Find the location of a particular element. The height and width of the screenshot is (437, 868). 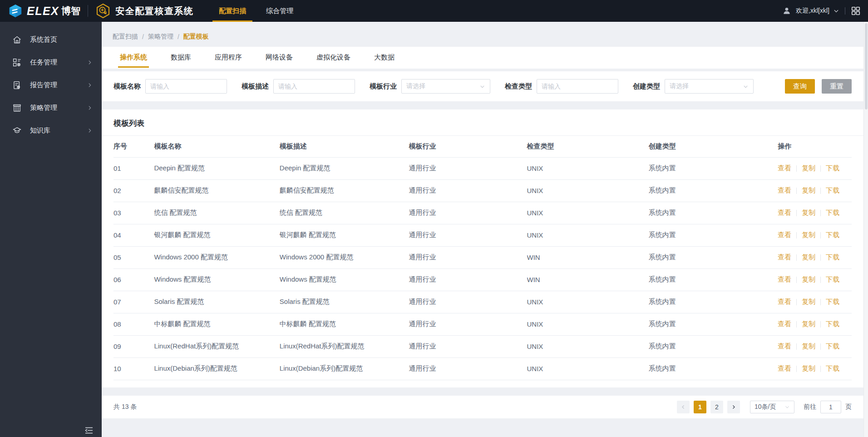

tab-4: 虚拟化设备 is located at coordinates (333, 61).